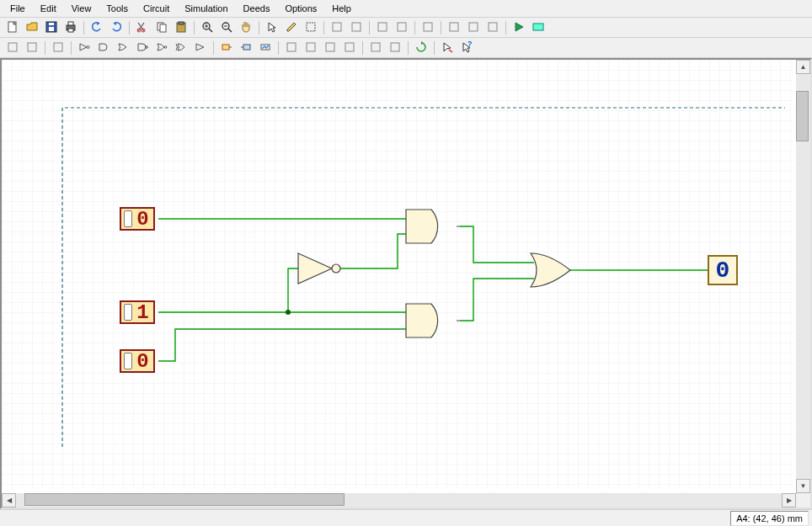 This screenshot has width=812, height=526. What do you see at coordinates (291, 28) in the screenshot?
I see `tb1-pencil-button` at bounding box center [291, 28].